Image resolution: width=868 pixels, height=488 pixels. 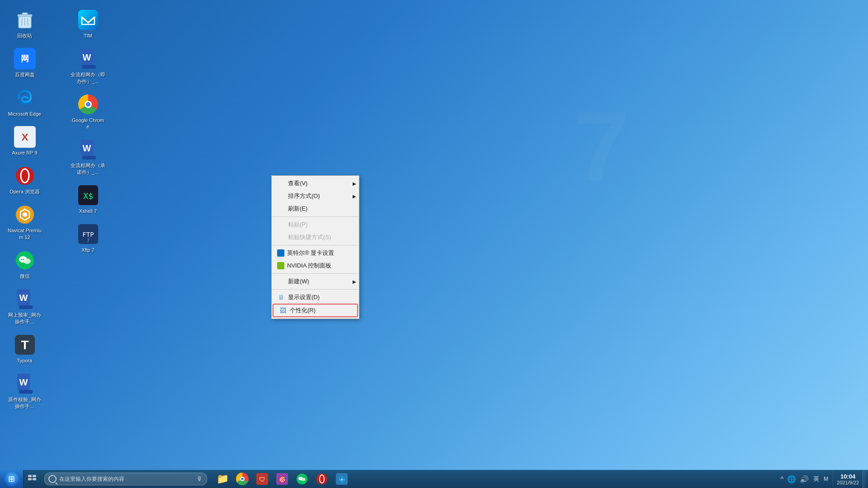 I want to click on taskbar-chrome, so click(x=242, y=479).